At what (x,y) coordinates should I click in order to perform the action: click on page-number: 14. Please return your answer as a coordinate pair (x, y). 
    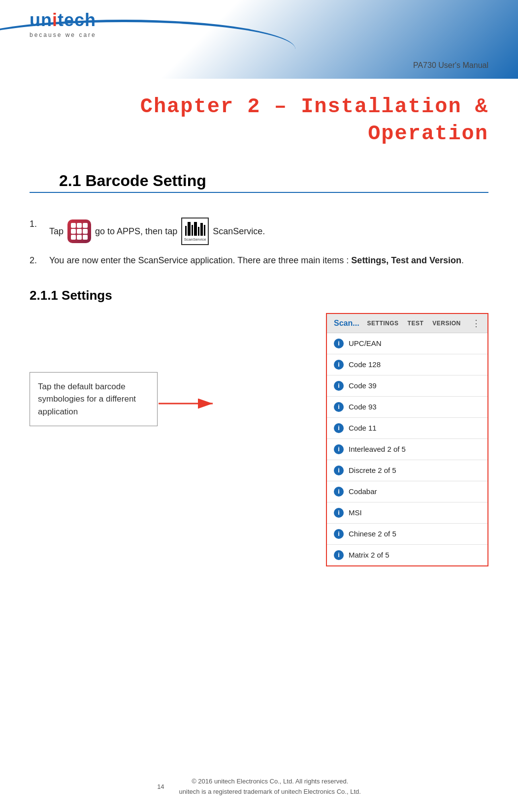
    Looking at the image, I should click on (161, 787).